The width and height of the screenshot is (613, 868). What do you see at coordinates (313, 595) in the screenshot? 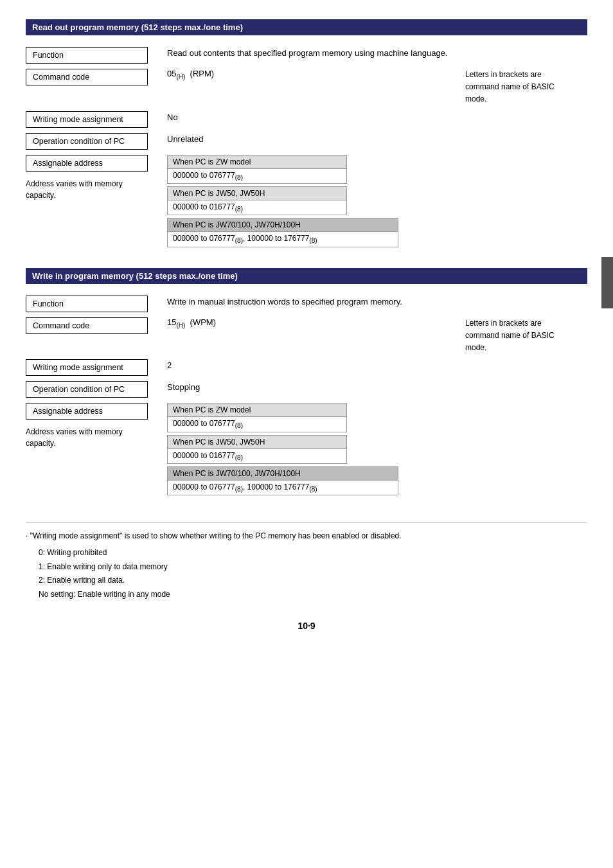
I see `footnote-item-3: No setting: Enable writing in any mode` at bounding box center [313, 595].